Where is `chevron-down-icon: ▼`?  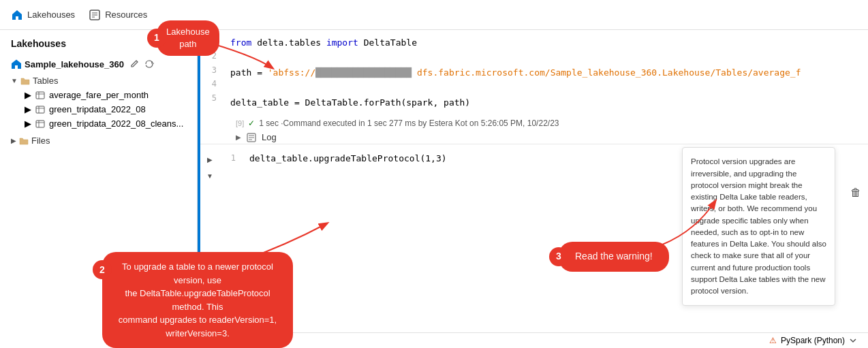 chevron-down-icon: ▼ is located at coordinates (14, 80).